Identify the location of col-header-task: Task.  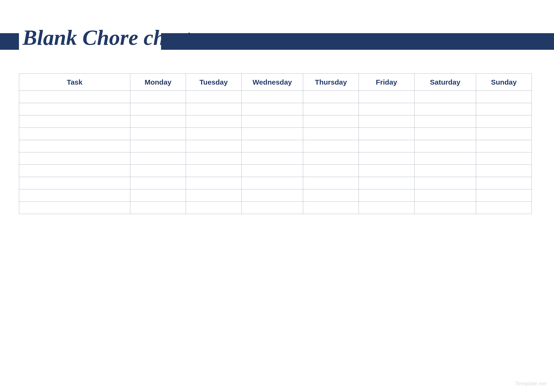
(75, 82).